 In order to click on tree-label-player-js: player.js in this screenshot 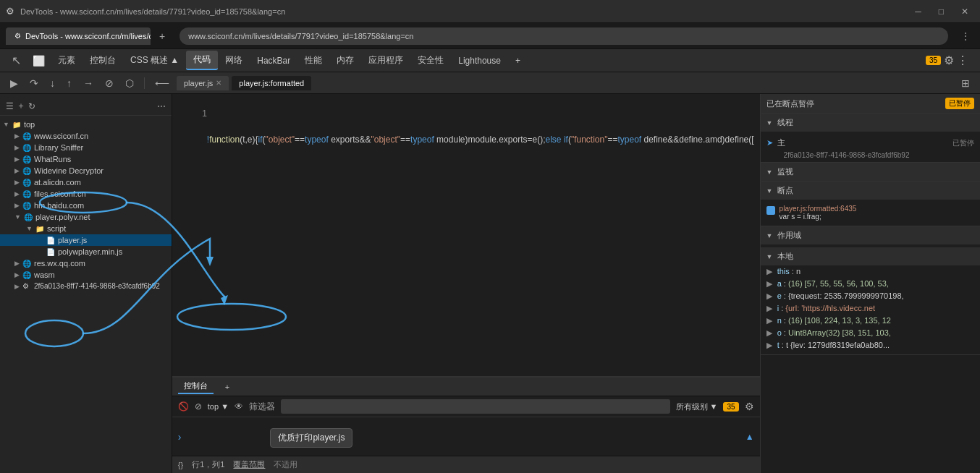, I will do `click(113, 240)`.